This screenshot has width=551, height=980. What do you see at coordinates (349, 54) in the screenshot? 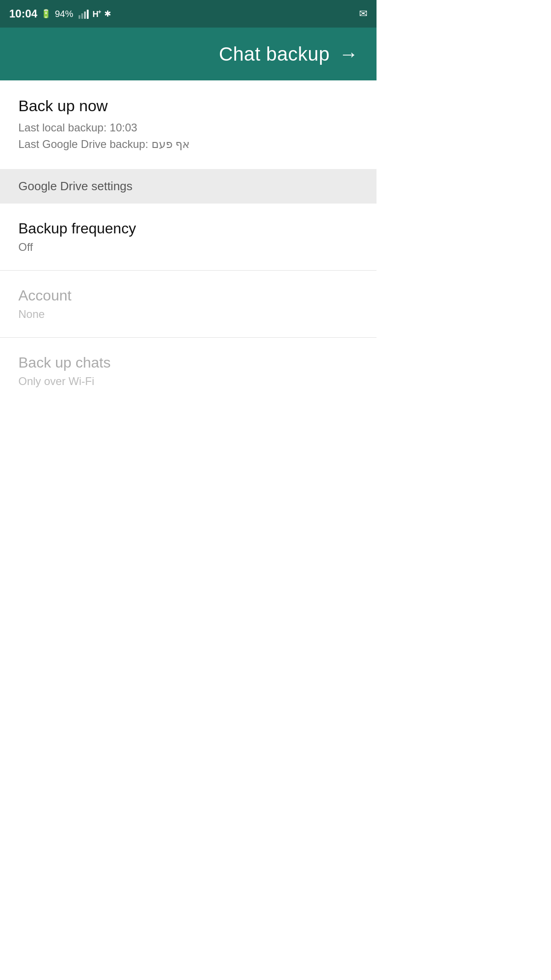
I see `app-bar-arrow: →` at bounding box center [349, 54].